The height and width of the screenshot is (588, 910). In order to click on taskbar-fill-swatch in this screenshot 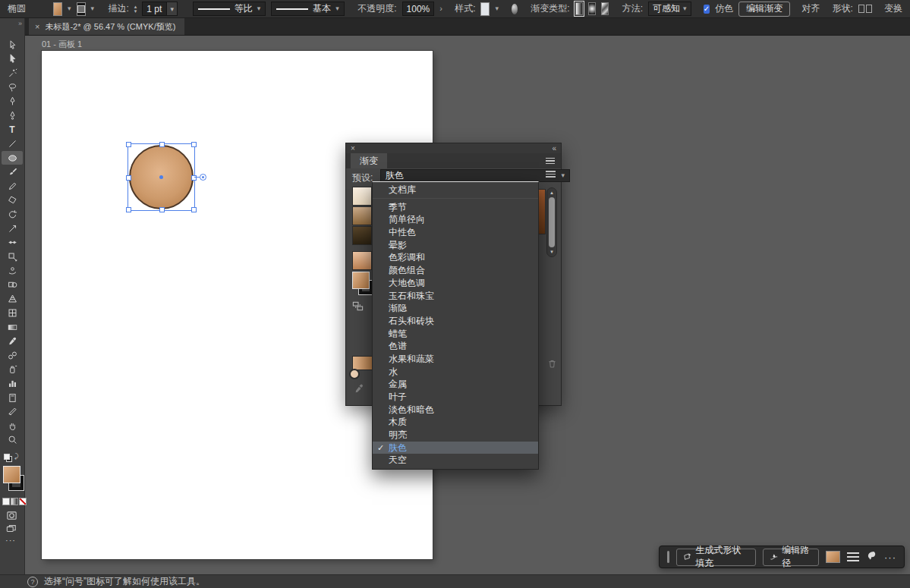, I will do `click(833, 557)`.